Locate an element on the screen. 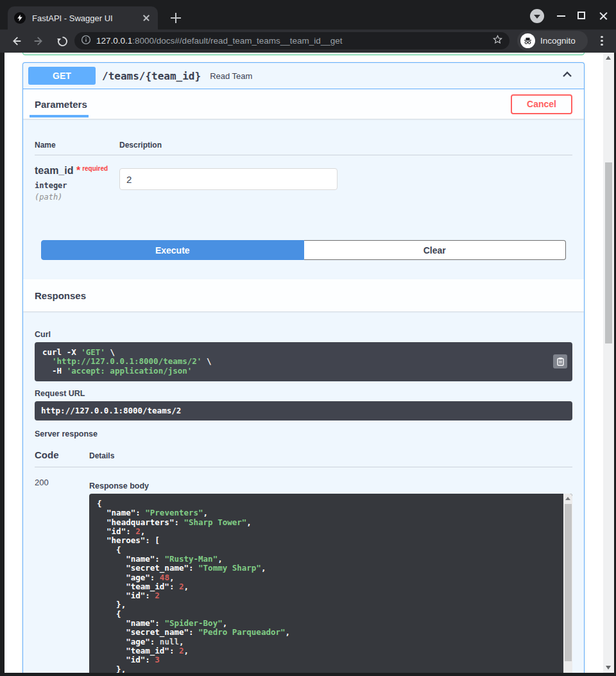 The height and width of the screenshot is (676, 616). parameter-type: integer is located at coordinates (77, 186).